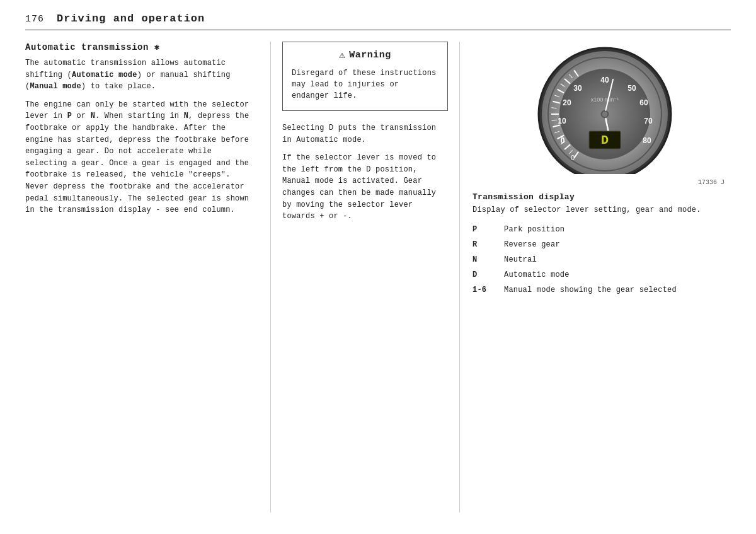 The height and width of the screenshot is (534, 756). I want to click on transmission-key: 1-6, so click(488, 290).